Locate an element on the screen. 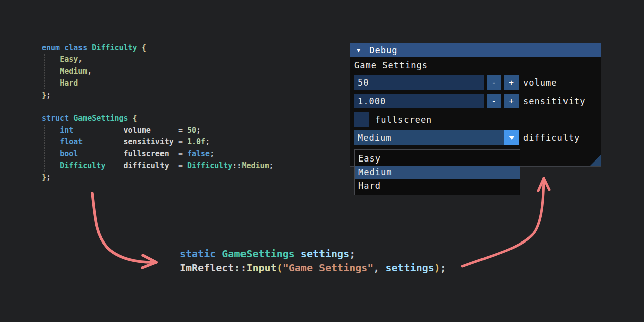  volume-label: volume is located at coordinates (540, 83).